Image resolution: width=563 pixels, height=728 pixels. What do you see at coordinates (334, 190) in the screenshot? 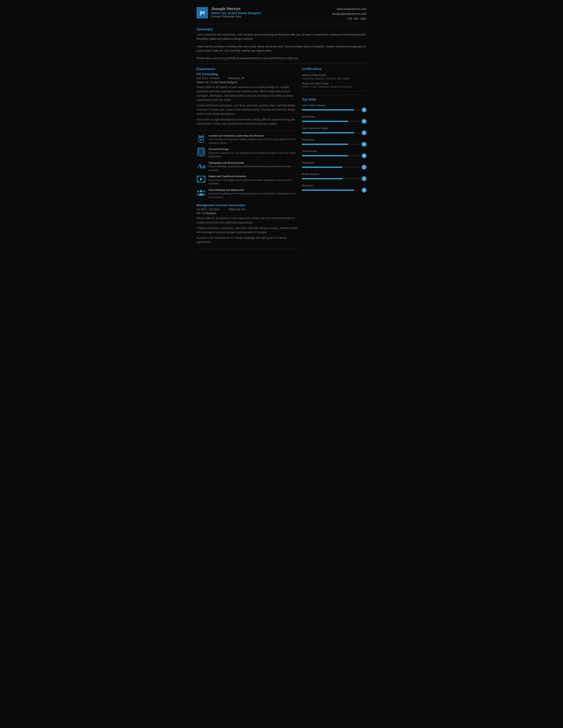
I see `skill-bar-7: 9` at bounding box center [334, 190].